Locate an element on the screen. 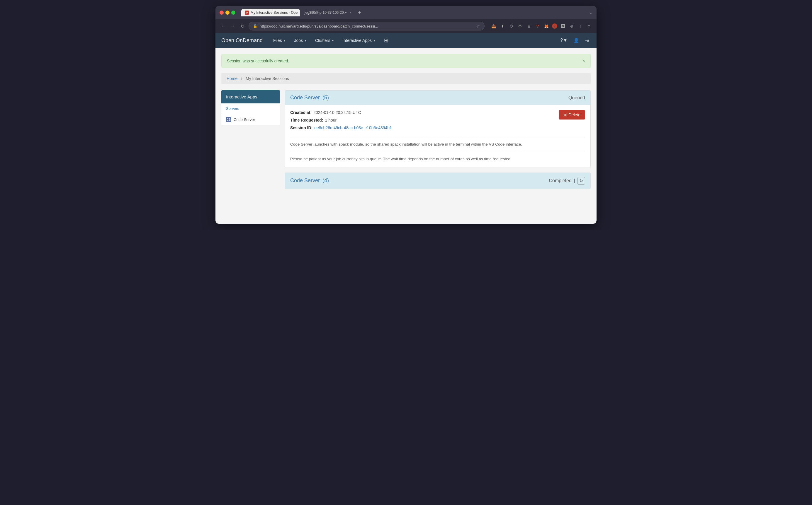 The image size is (812, 505). grid-icon: ⊞ is located at coordinates (529, 26).